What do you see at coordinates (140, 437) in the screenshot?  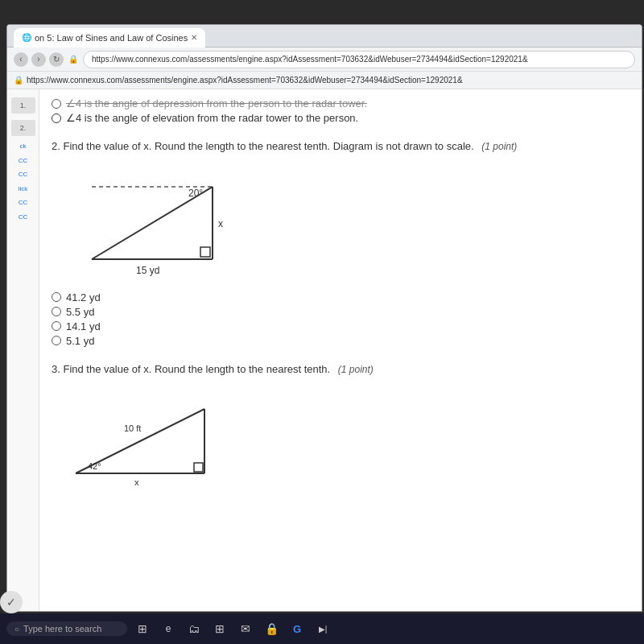 I see `triangle3-svg: 42° 10 ft x` at bounding box center [140, 437].